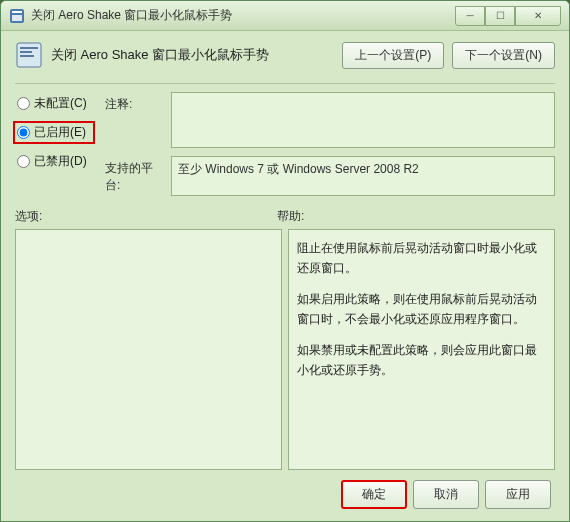 The width and height of the screenshot is (570, 522). What do you see at coordinates (243, 16) in the screenshot?
I see `window-title: 关闭 Aero Shake 窗口最小化鼠标手势` at bounding box center [243, 16].